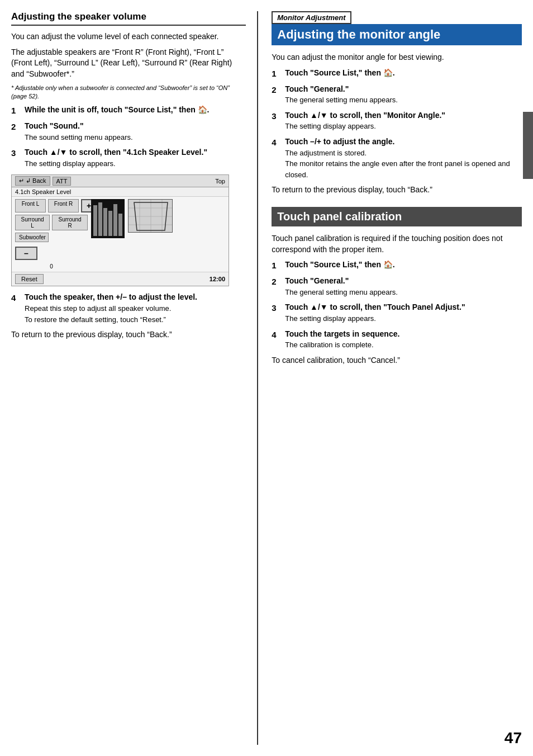  Describe the element at coordinates (397, 313) in the screenshot. I see `right2-step-3: 3 Touch ▲/▼ to scroll, then "Touch Panel…` at that location.